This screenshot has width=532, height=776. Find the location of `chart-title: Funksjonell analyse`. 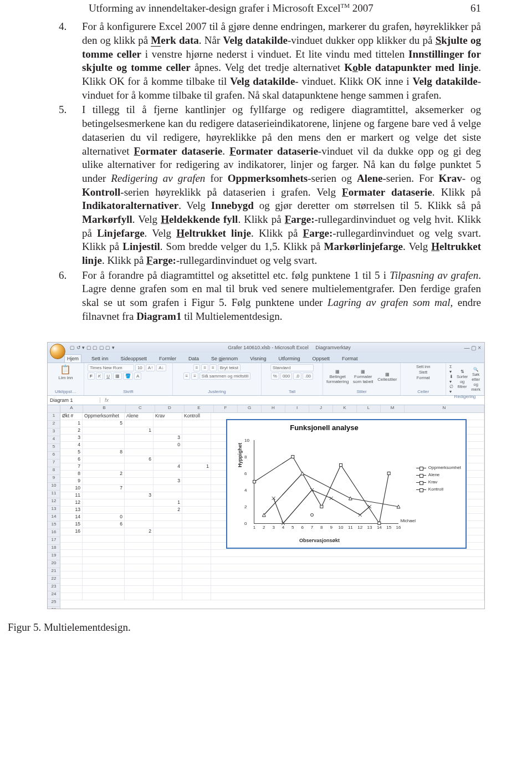

chart-title: Funksjonell analyse is located at coordinates (324, 428).